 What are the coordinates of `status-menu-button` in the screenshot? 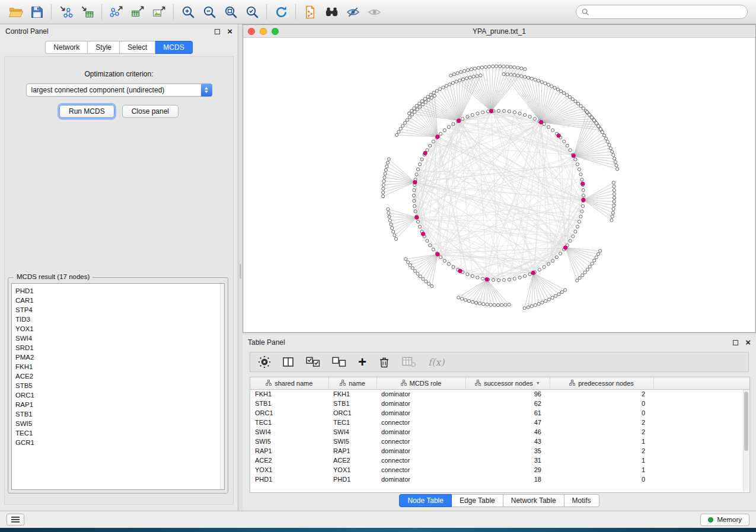 It's located at (15, 520).